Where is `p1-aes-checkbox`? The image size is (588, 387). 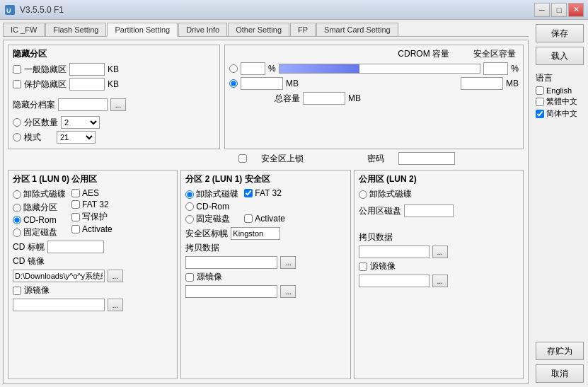 p1-aes-checkbox is located at coordinates (76, 193).